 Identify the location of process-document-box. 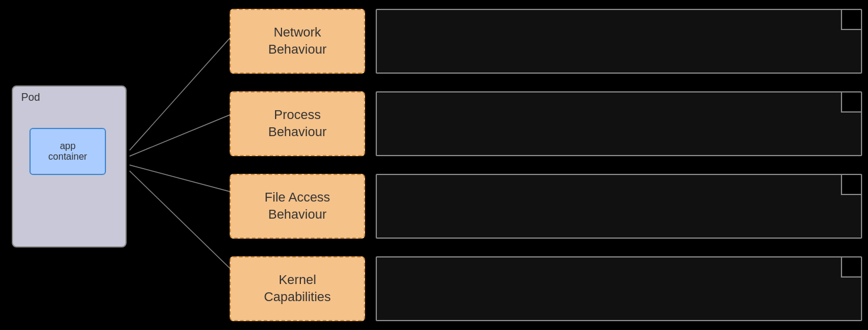
(619, 124).